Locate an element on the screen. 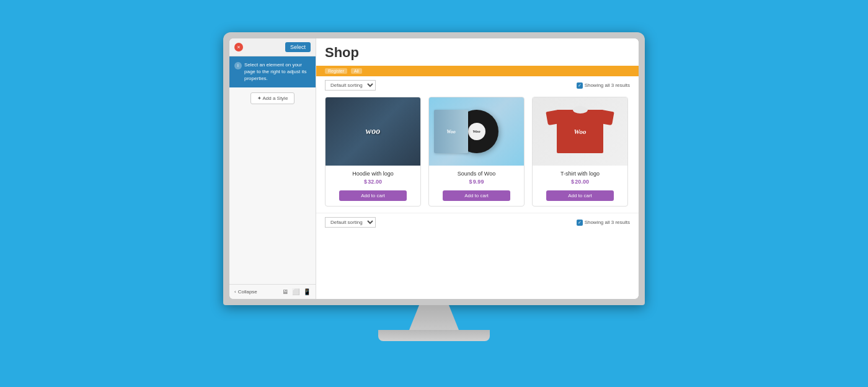 The height and width of the screenshot is (387, 868). add-style-button: ✦ Add a Style is located at coordinates (273, 98).